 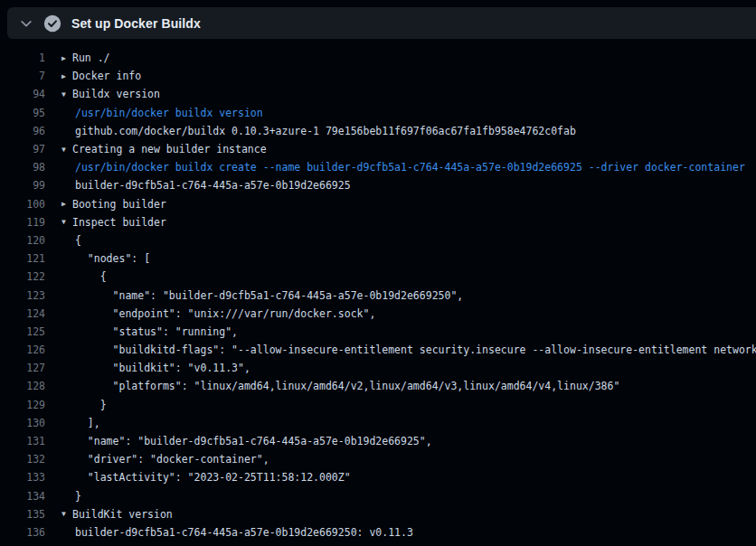 I want to click on log-text: github.com/docker/buildx 0.10.3+azure-1 …, so click(x=324, y=131).